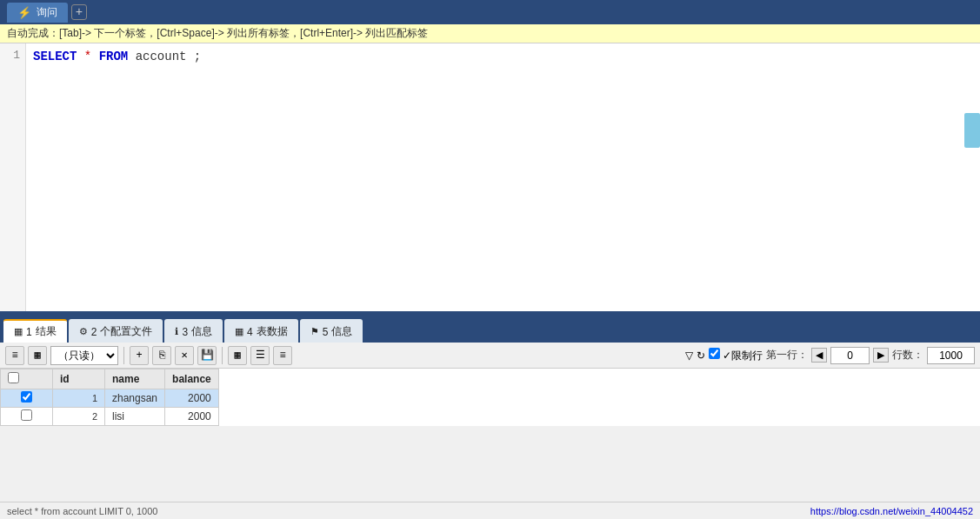  I want to click on line-numbers: 1, so click(13, 177).